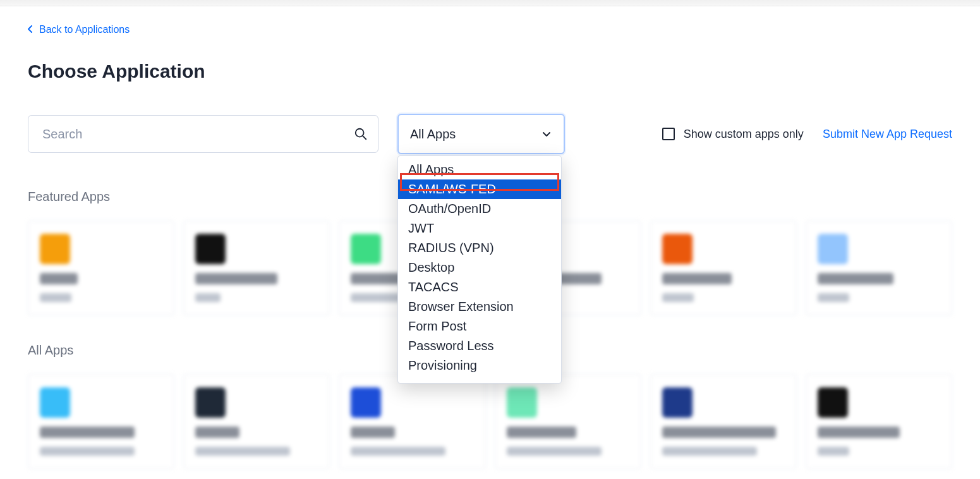 Image resolution: width=980 pixels, height=479 pixels. I want to click on filter-select: All Apps, so click(481, 134).